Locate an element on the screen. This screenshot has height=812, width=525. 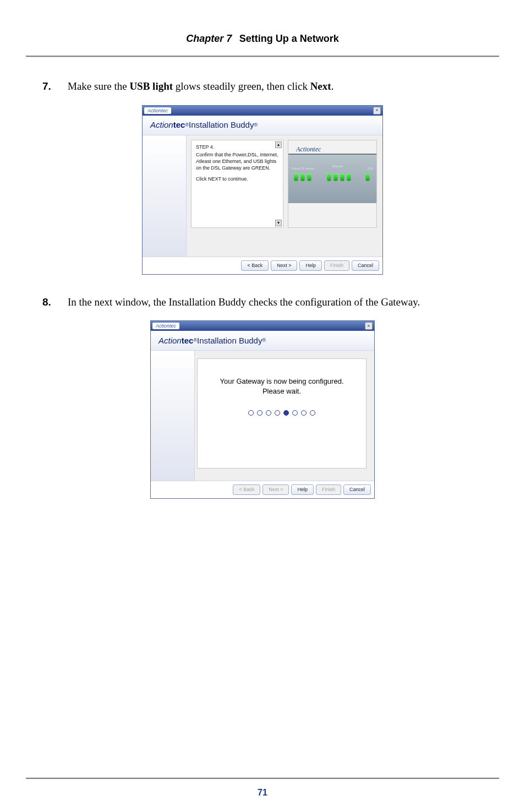
footer-rule is located at coordinates (262, 778).